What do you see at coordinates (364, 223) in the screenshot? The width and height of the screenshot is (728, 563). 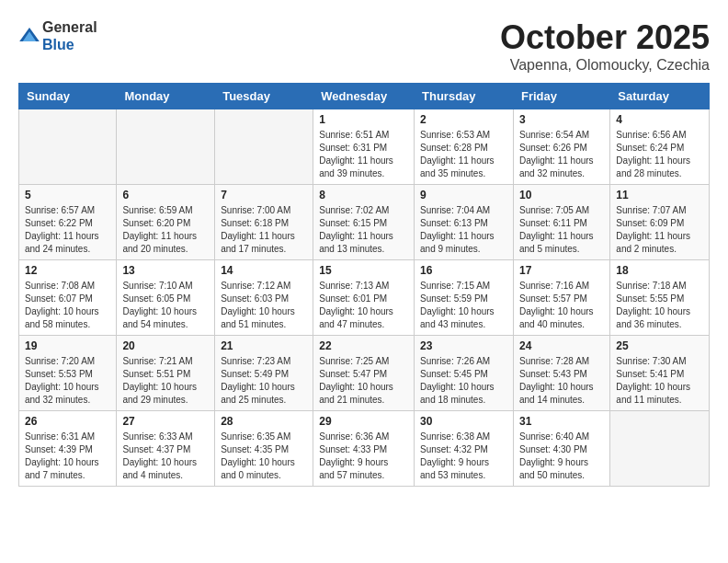 I see `calendar-week-row: 5Sunrise: 6:57 AM Sunset: 6:22 PM Daylig…` at bounding box center [364, 223].